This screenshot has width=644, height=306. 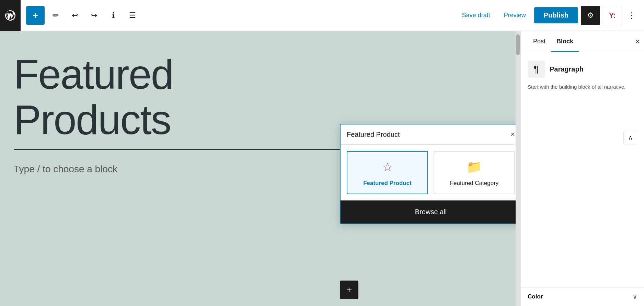 What do you see at coordinates (428, 174) in the screenshot?
I see `block-inserter-popup: × ☆ Featured Product 📁 Featured Category…` at bounding box center [428, 174].